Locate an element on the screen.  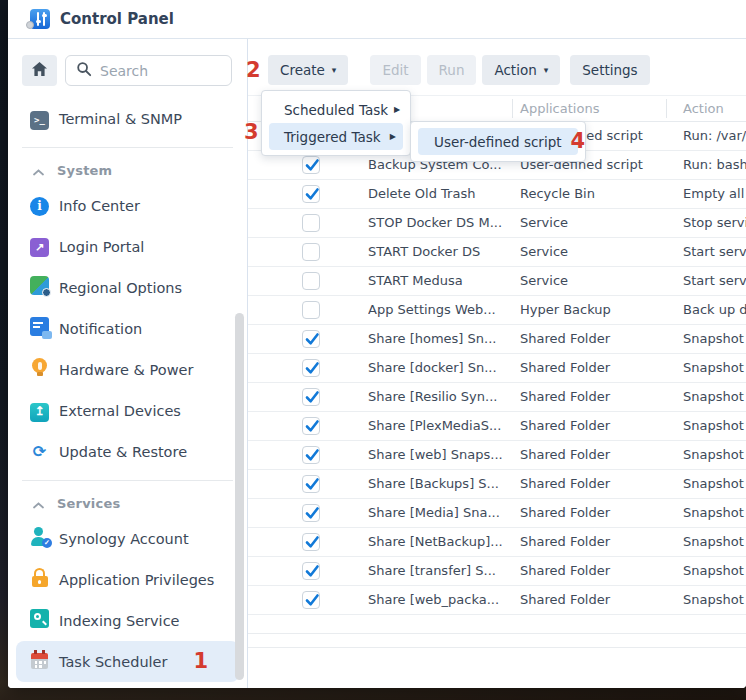
table-row: Delete Old TrashRecycle BinEmpty all R is located at coordinates (497, 194).